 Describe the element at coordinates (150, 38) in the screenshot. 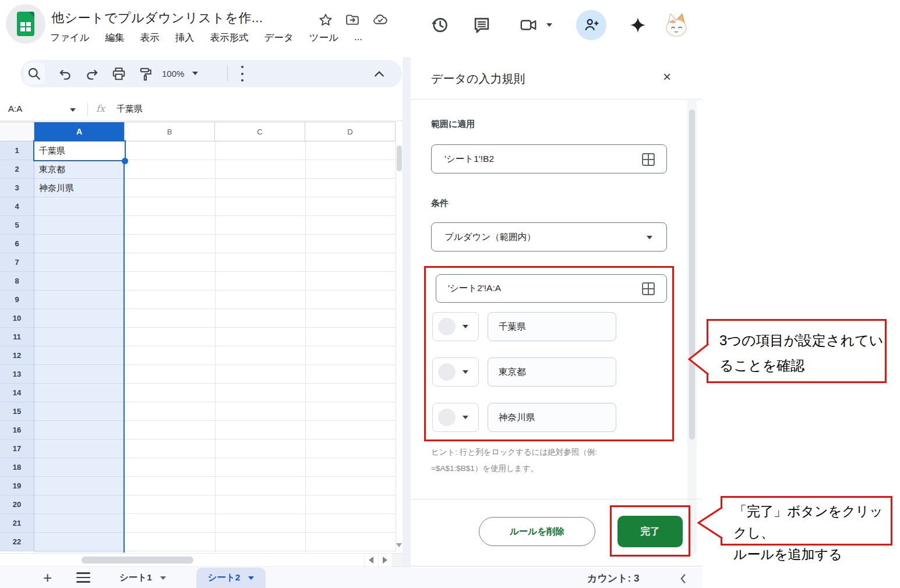

I see `menu-表示: 表示` at that location.